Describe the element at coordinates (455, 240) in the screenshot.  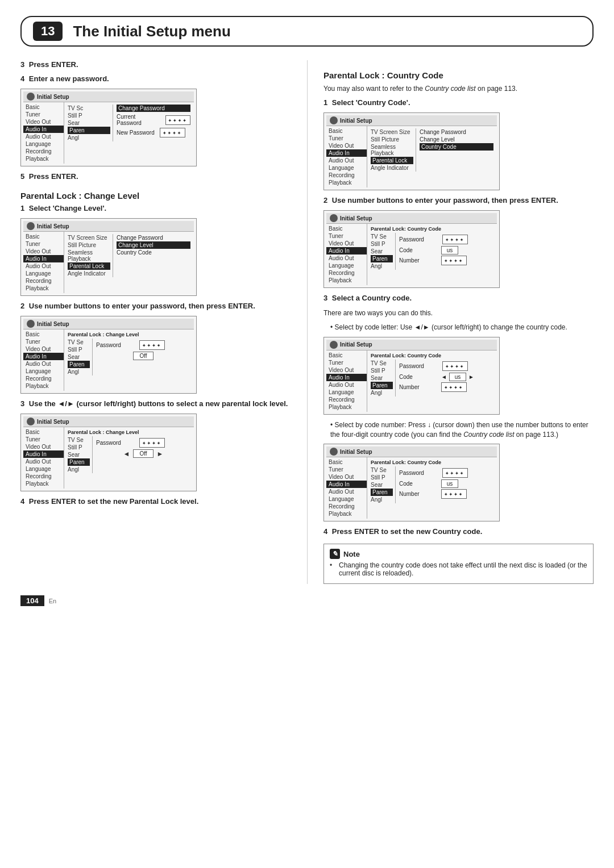
I see `ccp-pwd-value: ✦✦✦✦` at that location.